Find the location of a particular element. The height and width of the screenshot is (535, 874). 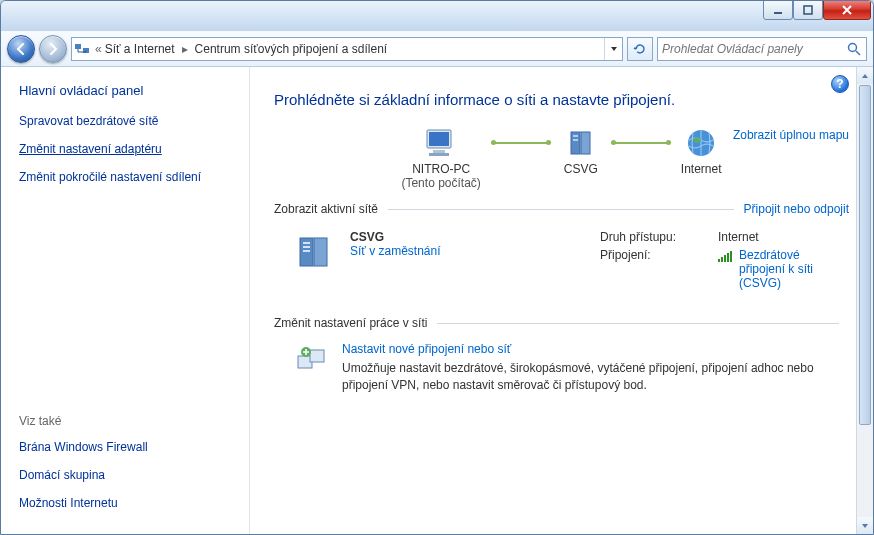

refresh-button is located at coordinates (640, 49).